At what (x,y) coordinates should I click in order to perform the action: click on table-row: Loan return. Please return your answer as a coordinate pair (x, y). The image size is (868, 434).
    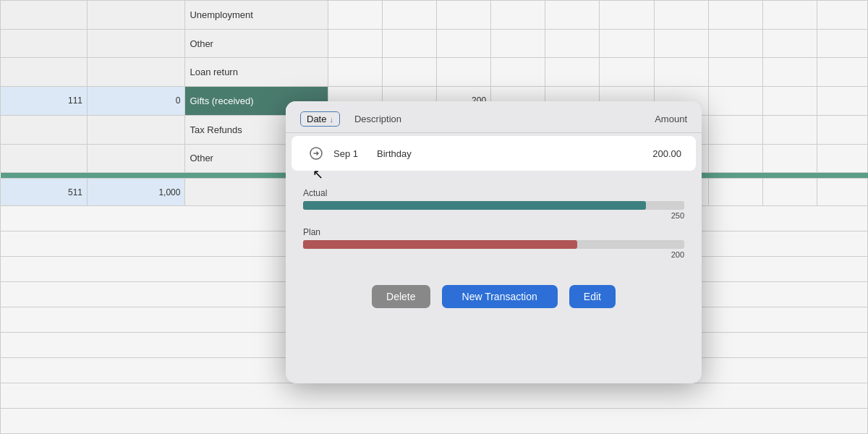
    Looking at the image, I should click on (434, 72).